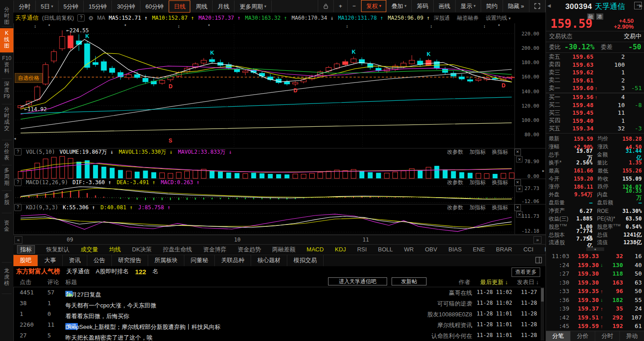 The width and height of the screenshot is (644, 341). Describe the element at coordinates (341, 6) in the screenshot. I see `tool-button-+: +` at that location.